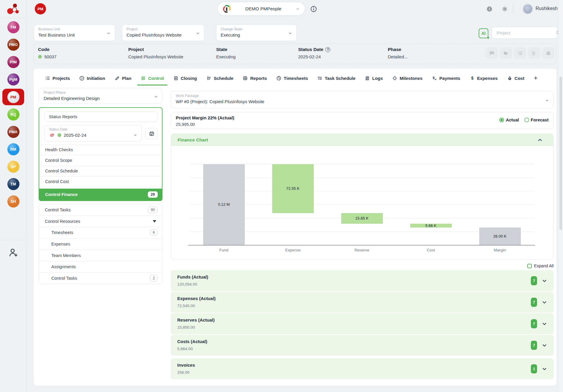 The width and height of the screenshot is (563, 392). Describe the element at coordinates (13, 97) in the screenshot. I see `sidebar-role-pm: PM` at that location.